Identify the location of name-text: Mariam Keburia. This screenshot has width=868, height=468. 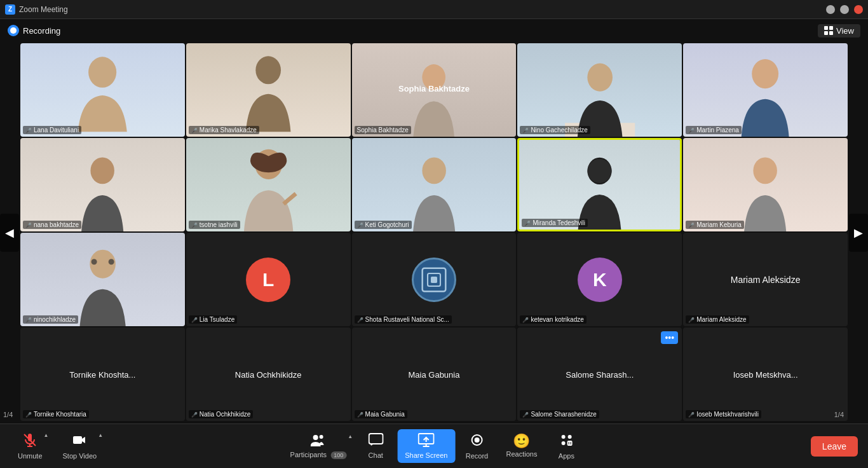
(719, 225).